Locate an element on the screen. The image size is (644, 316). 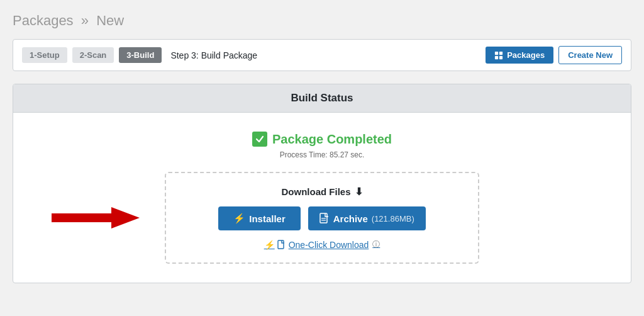
status-complete: Package Completed is located at coordinates (322, 139).